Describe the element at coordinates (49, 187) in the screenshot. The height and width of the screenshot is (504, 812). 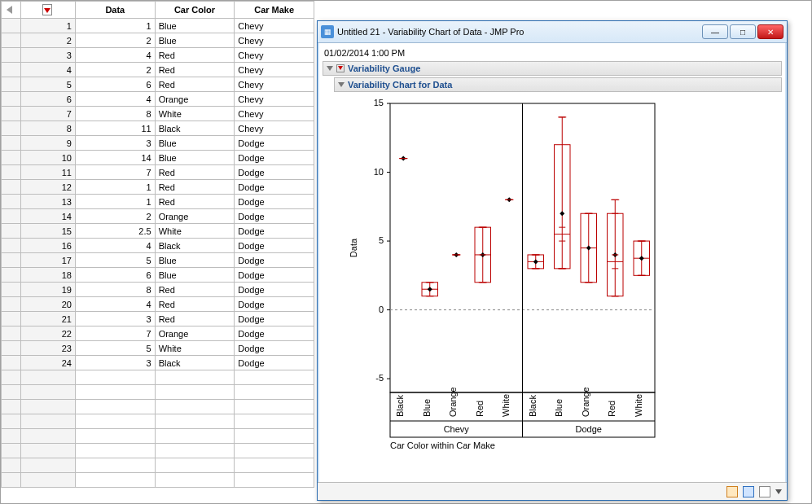
I see `row-number: 12` at that location.